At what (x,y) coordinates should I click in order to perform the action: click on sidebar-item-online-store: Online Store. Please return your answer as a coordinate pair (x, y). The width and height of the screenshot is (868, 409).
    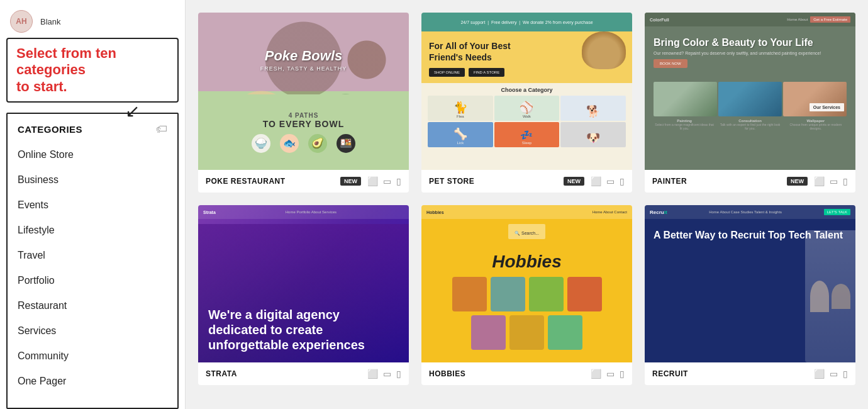
    Looking at the image, I should click on (92, 155).